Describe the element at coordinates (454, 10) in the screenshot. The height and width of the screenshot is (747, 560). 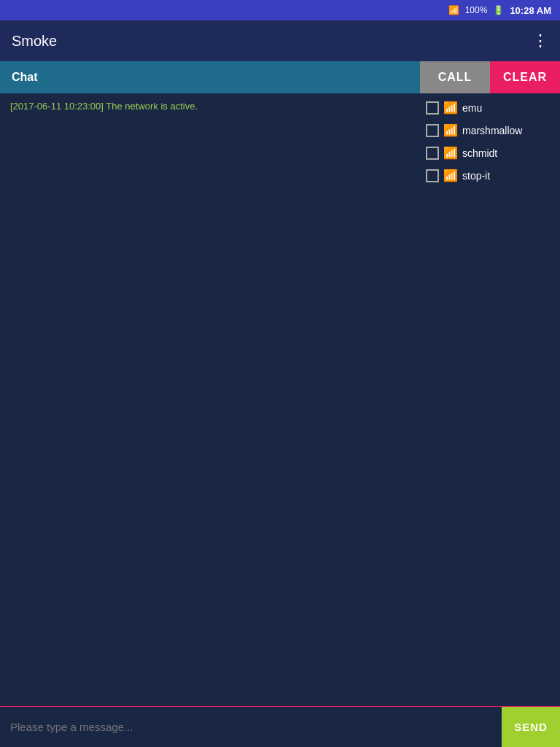
I see `wifi-icon: 📶` at that location.